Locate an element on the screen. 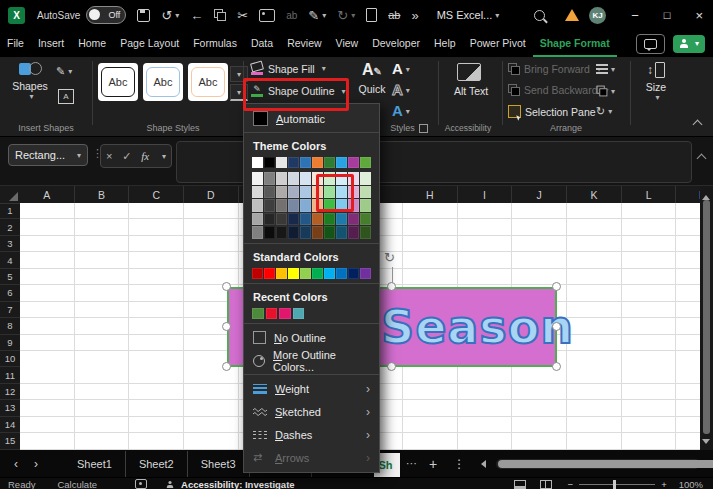  menu-item-weight: Weight› is located at coordinates (312, 388).